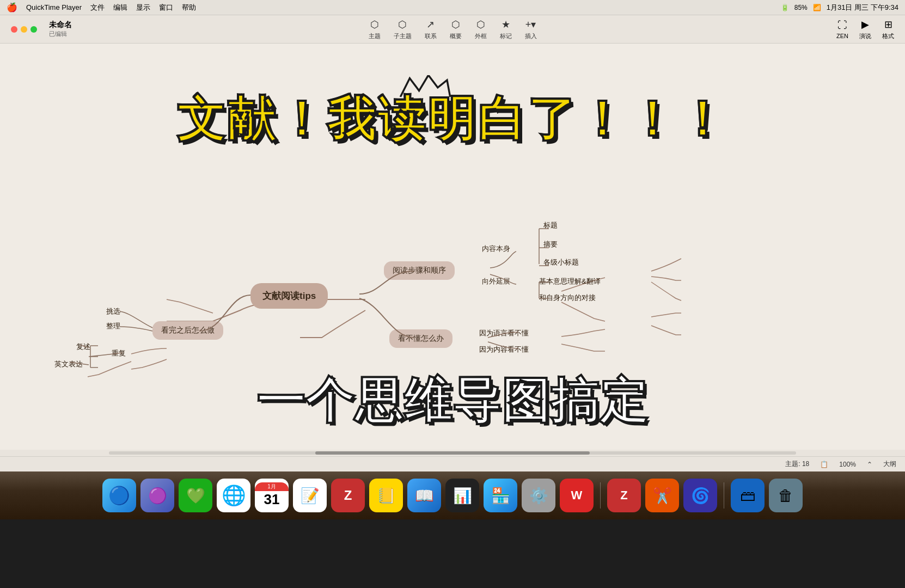  What do you see at coordinates (419, 271) in the screenshot?
I see `node-reading-steps: 阅读步骤和顺序` at bounding box center [419, 271].